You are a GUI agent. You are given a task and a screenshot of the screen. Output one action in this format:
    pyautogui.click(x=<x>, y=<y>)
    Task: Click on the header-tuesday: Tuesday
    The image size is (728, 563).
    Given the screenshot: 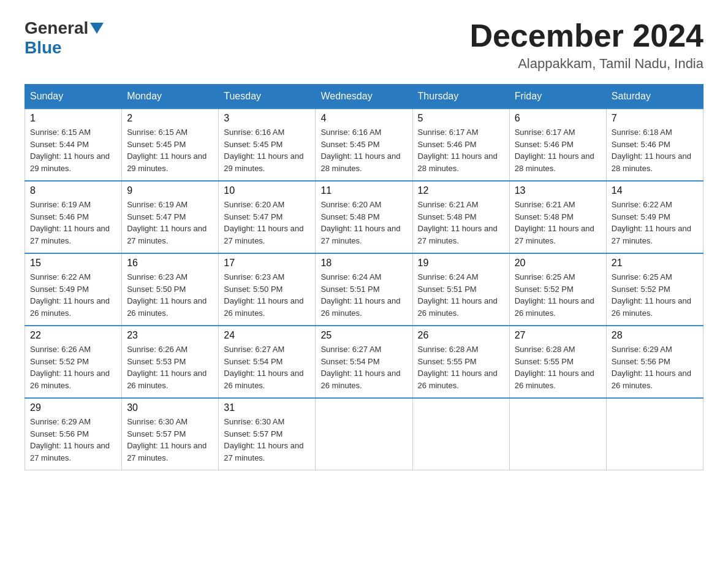 What is the action you would take?
    pyautogui.click(x=267, y=97)
    